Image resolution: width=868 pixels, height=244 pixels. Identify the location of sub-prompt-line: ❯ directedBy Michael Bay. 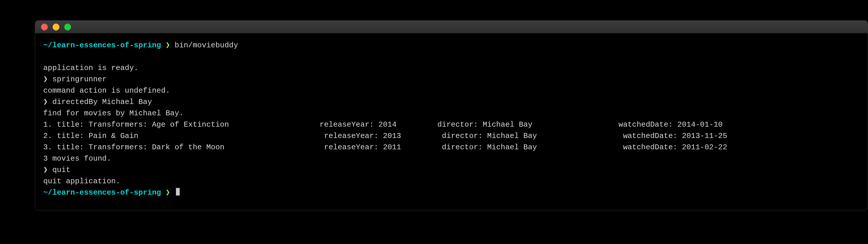
(452, 102).